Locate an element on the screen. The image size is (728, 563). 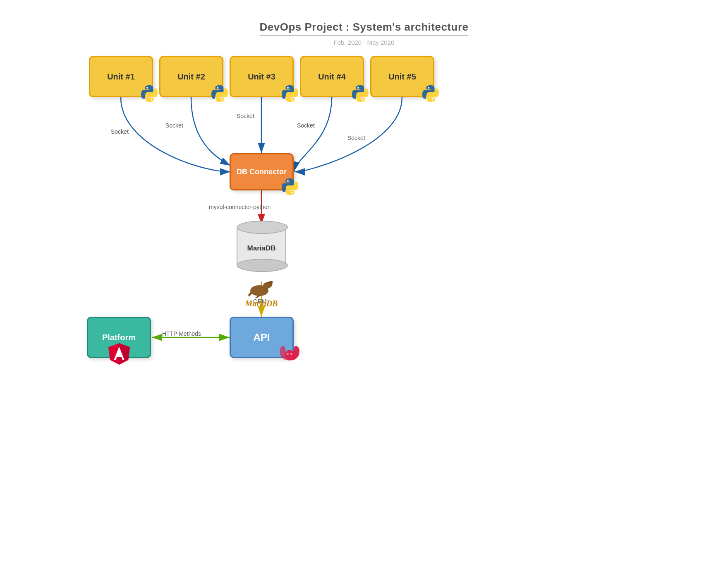
python-icon-dbconnector is located at coordinates (290, 187).